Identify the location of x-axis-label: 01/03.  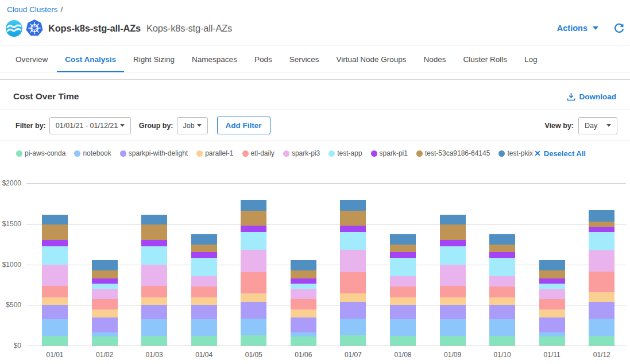
(154, 355).